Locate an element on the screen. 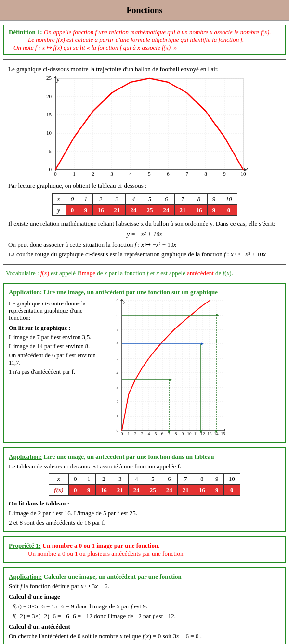  table-row-x: x 012345678910 is located at coordinates (144, 199).